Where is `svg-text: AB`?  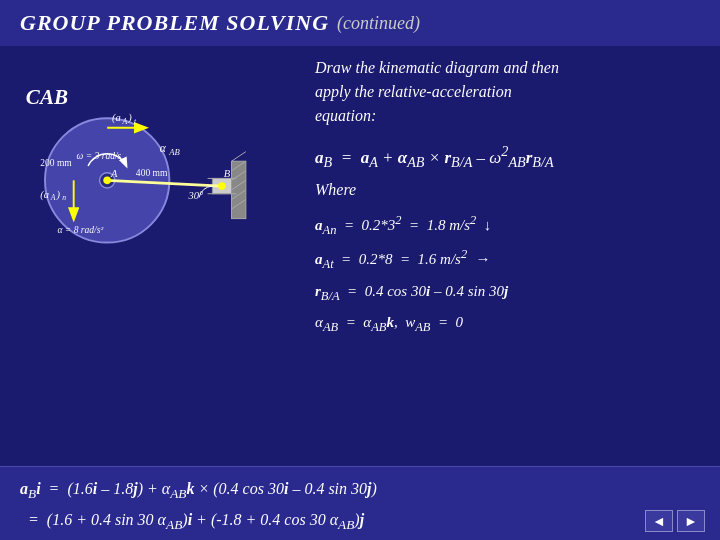 svg-text: AB is located at coordinates (174, 152).